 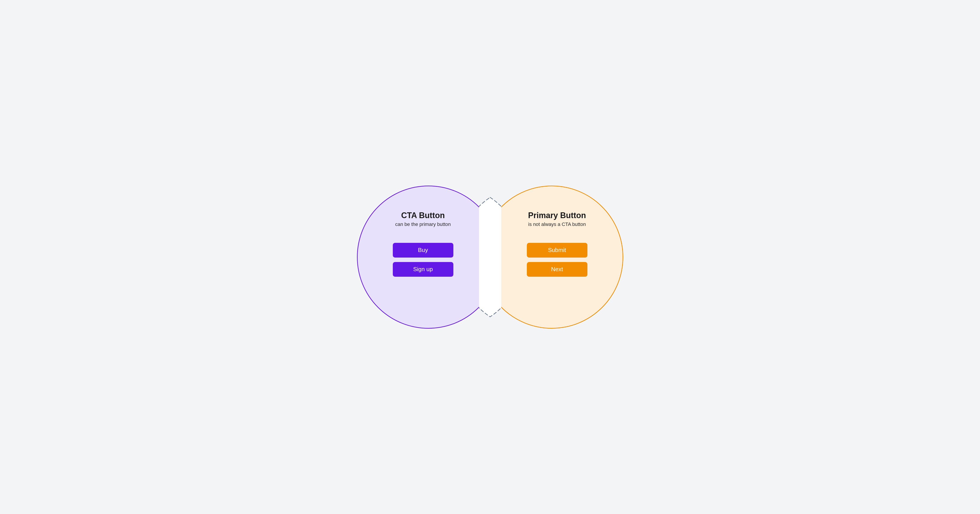 What do you see at coordinates (423, 270) in the screenshot?
I see `sign-up-button: Sign up` at bounding box center [423, 270].